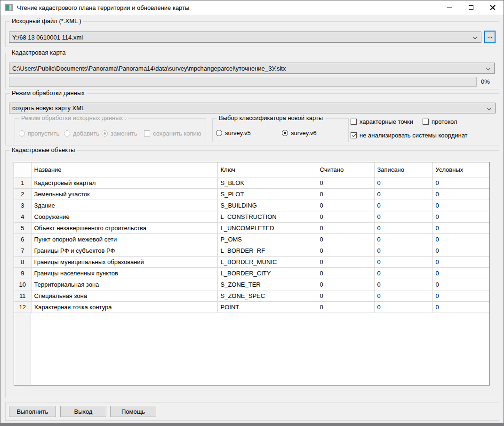 The width and height of the screenshot is (504, 426). Describe the element at coordinates (245, 37) in the screenshot. I see `source-file-combo: Y:/68 13 0610001 114.xml` at that location.